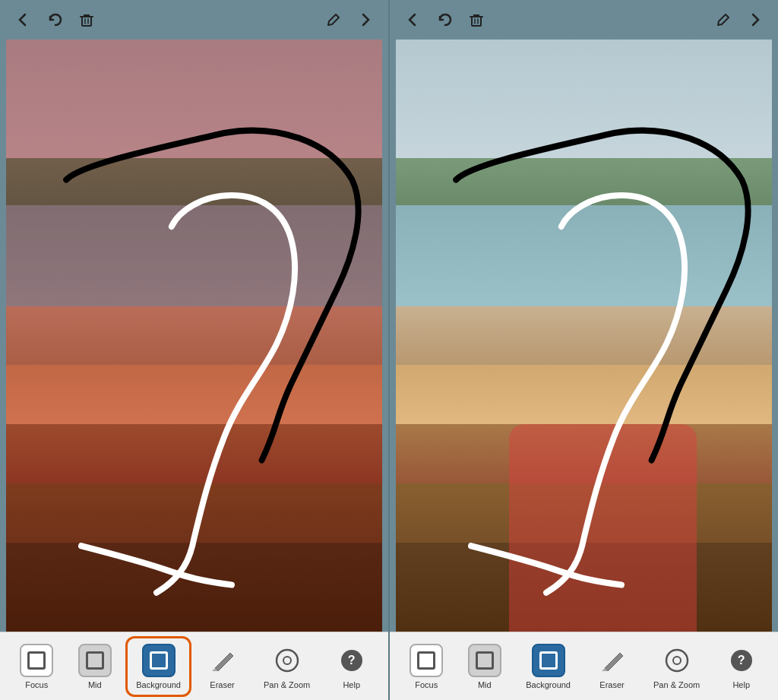 This screenshot has height=700, width=778. Describe the element at coordinates (549, 660) in the screenshot. I see `right-background-icon-wrap` at that location.